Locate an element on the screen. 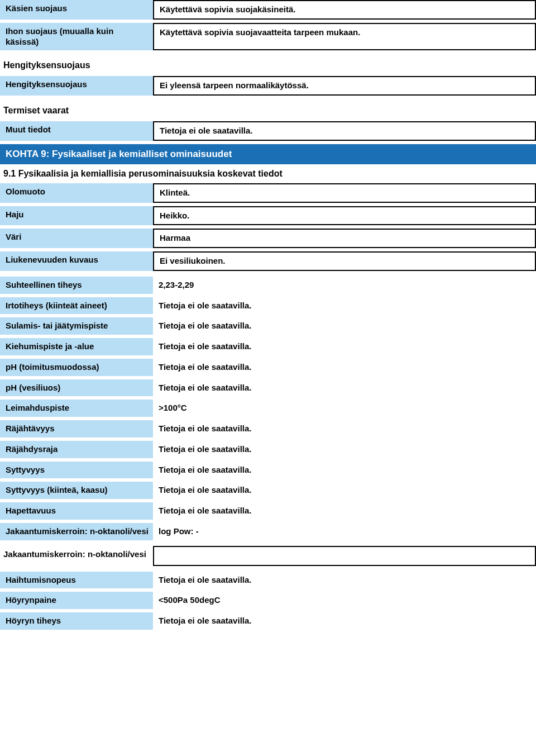  label: Höyrynpaine is located at coordinates (76, 600).